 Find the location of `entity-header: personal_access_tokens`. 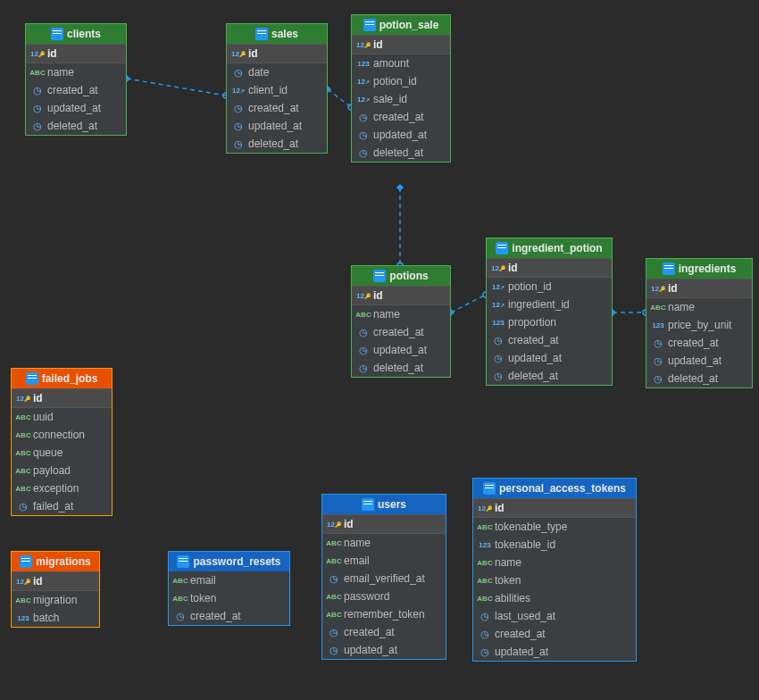

entity-header: personal_access_tokens is located at coordinates (555, 488).